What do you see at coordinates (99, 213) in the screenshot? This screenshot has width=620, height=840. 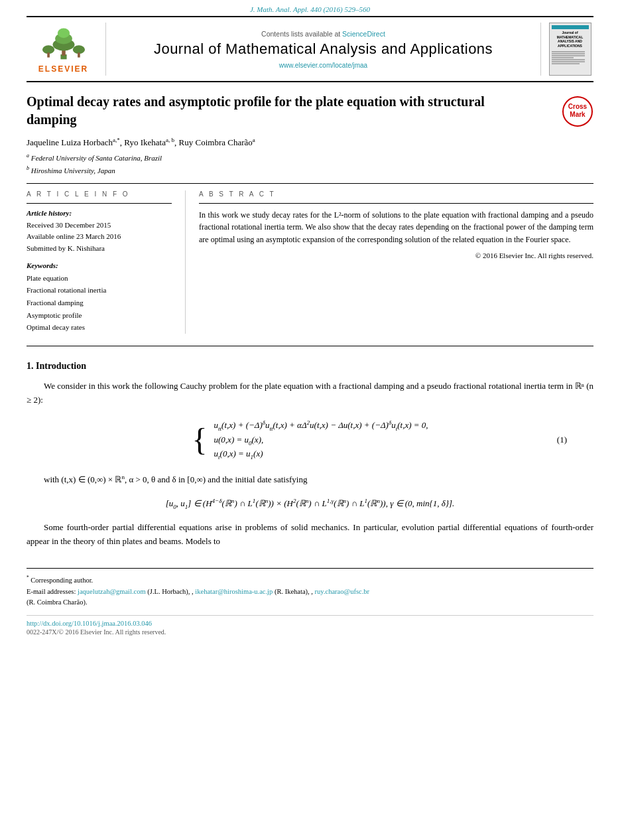 I see `article-history-label: Article history:` at bounding box center [99, 213].